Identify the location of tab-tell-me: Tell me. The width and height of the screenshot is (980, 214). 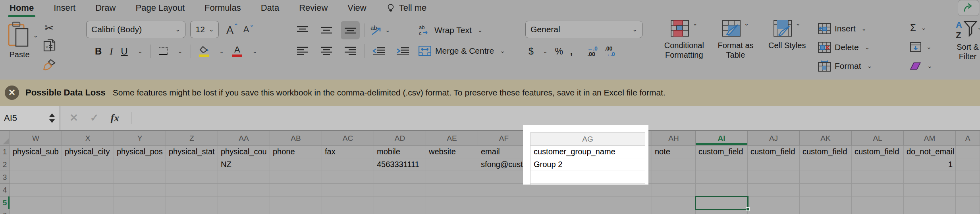
(407, 8).